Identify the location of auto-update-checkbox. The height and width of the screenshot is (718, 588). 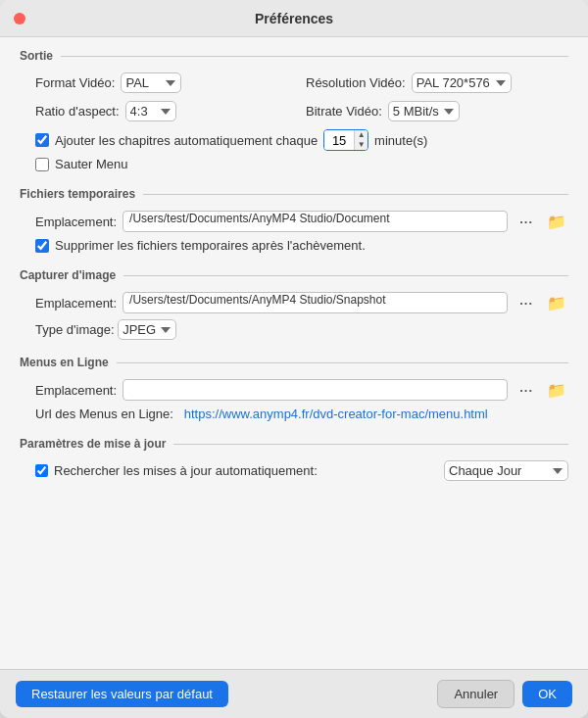
(41, 470).